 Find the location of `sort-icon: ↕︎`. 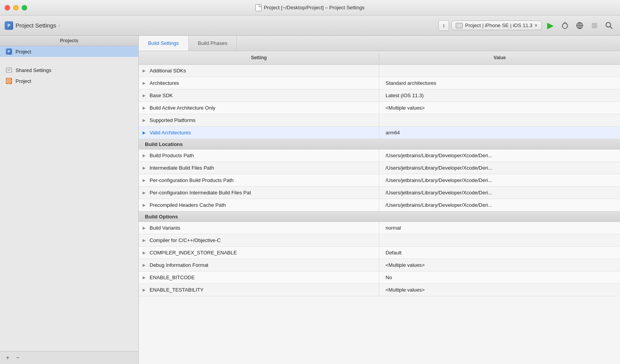

sort-icon: ↕︎ is located at coordinates (444, 26).